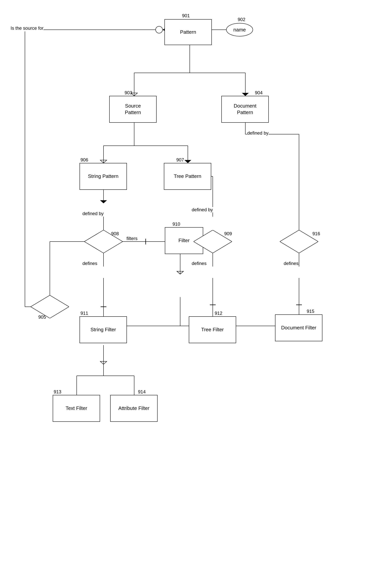 The width and height of the screenshot is (382, 588). Describe the element at coordinates (103, 176) in the screenshot. I see `string-pattern-label: String Pattern` at that location.